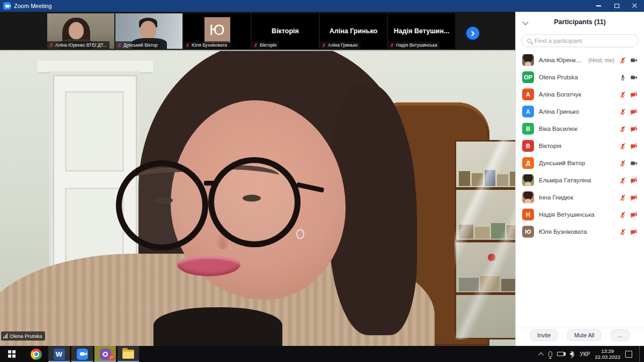 This screenshot has height=362, width=644. Describe the element at coordinates (528, 215) in the screenshot. I see `avatar: Н` at that location.